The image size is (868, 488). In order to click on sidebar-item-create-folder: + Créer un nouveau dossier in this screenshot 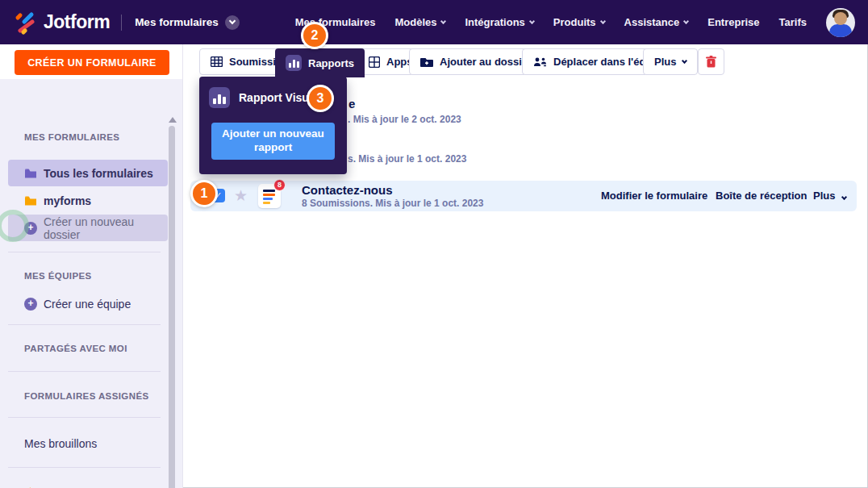, I will do `click(88, 227)`.